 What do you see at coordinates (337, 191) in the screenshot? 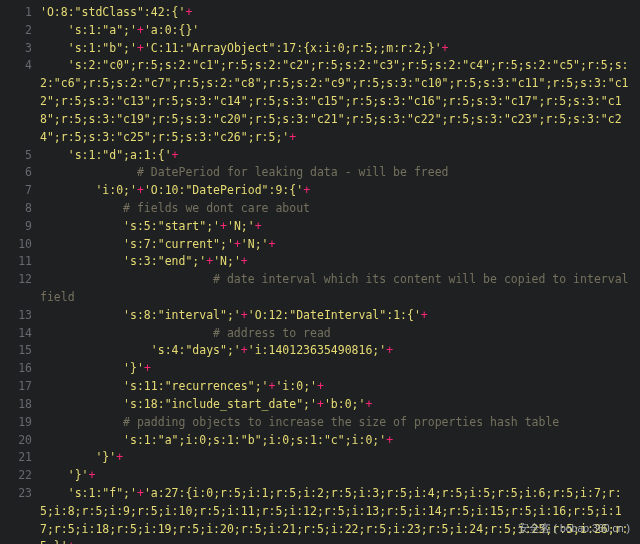
I see `code-line: 'i:0;'+'O:10:"DatePeriod":9:{'+` at bounding box center [337, 191].